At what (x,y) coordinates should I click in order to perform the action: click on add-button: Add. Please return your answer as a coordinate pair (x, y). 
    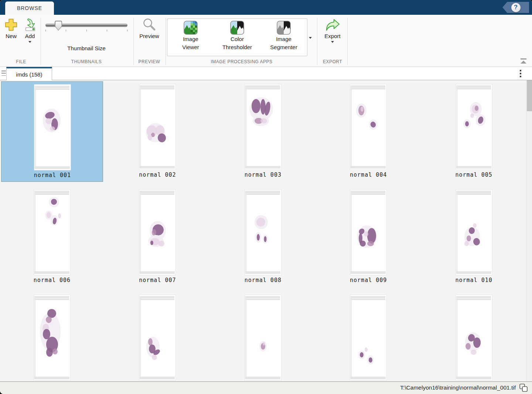
    Looking at the image, I should click on (30, 30).